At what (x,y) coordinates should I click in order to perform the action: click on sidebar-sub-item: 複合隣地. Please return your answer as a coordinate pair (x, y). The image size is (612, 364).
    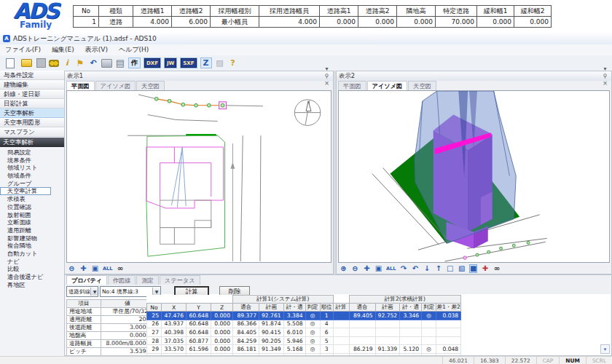
    Looking at the image, I should click on (32, 246).